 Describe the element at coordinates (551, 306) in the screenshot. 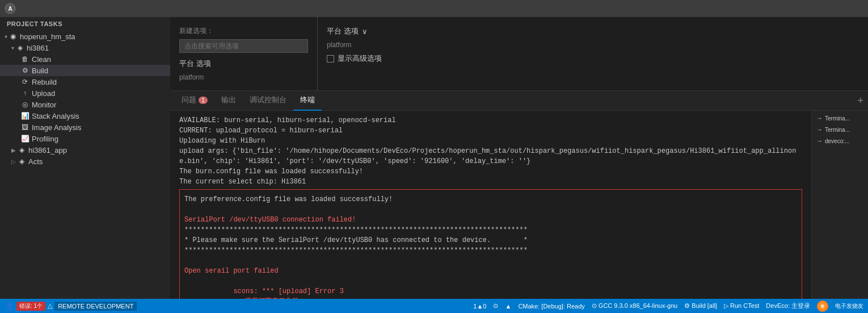

I see `status-cmake: CMake: [Debug]: Ready` at that location.